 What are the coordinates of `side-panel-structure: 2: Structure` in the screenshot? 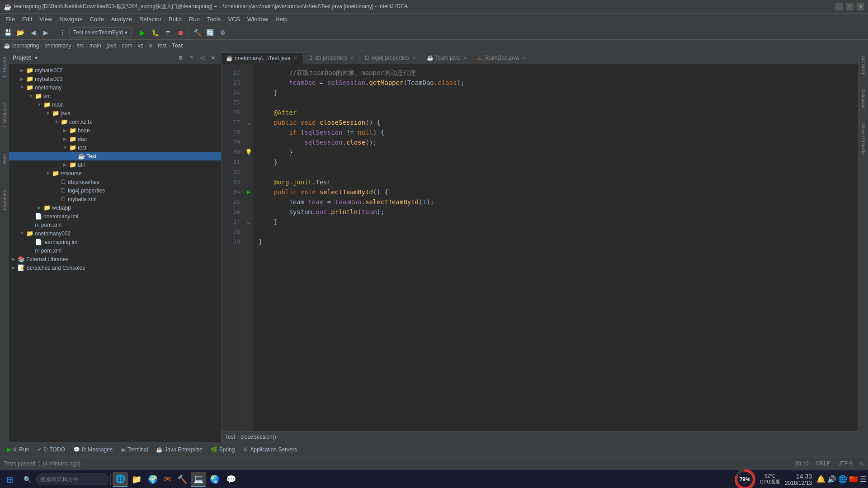 It's located at (5, 116).